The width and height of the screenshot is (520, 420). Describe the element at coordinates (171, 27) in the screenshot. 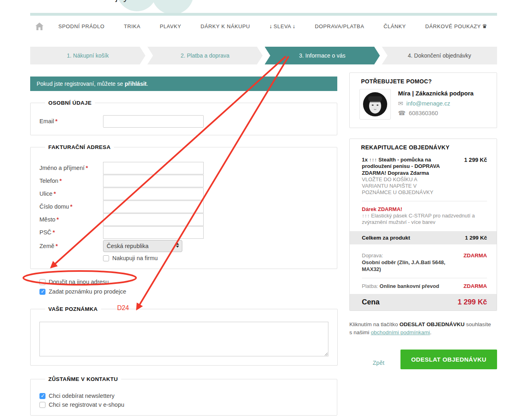

I see `nav-item-plavky: PLAVKY` at that location.